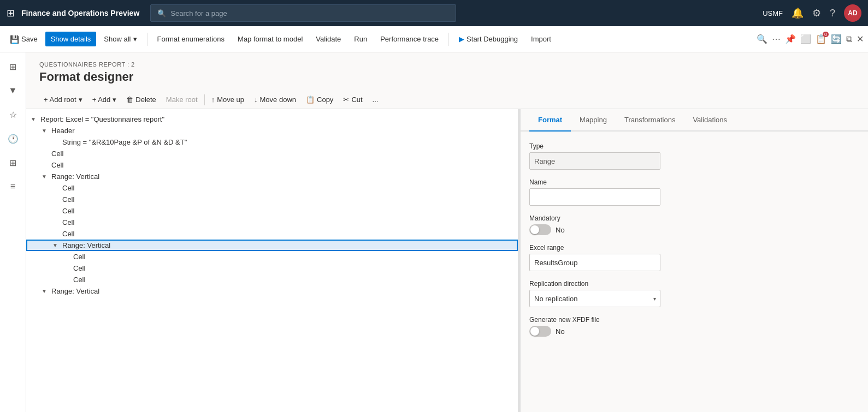 The image size is (868, 412). What do you see at coordinates (103, 119) in the screenshot?
I see `tree-item-label: Report: Excel = "Questionnaires report"` at bounding box center [103, 119].